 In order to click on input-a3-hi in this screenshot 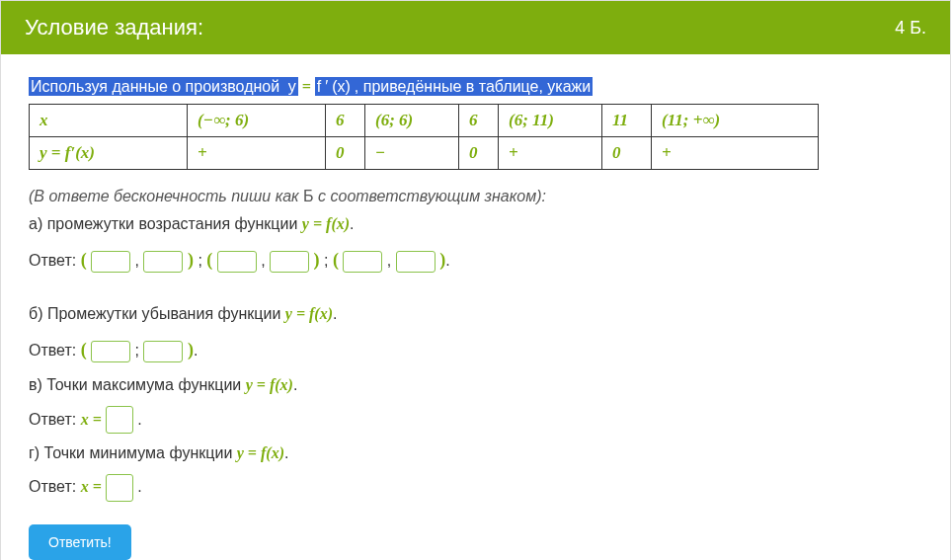, I will do `click(416, 262)`.